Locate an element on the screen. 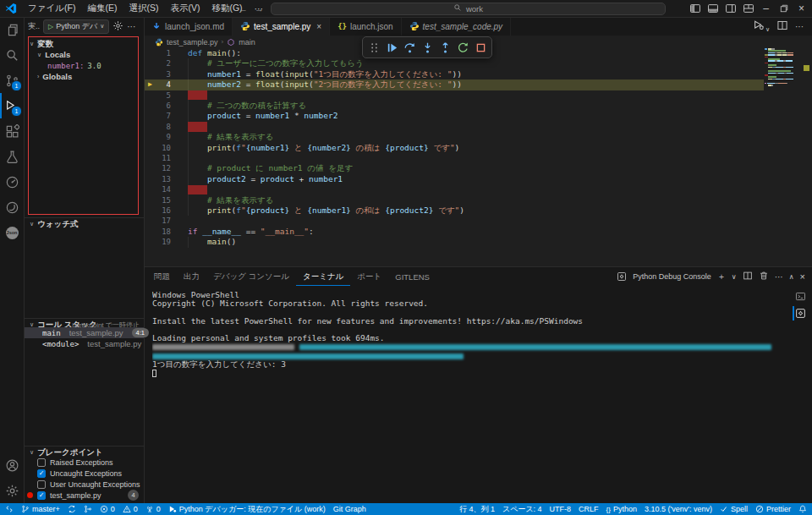  code-line-3: 3 number1 = float(input("1つ目の数字を入力してください… is located at coordinates (453, 74).